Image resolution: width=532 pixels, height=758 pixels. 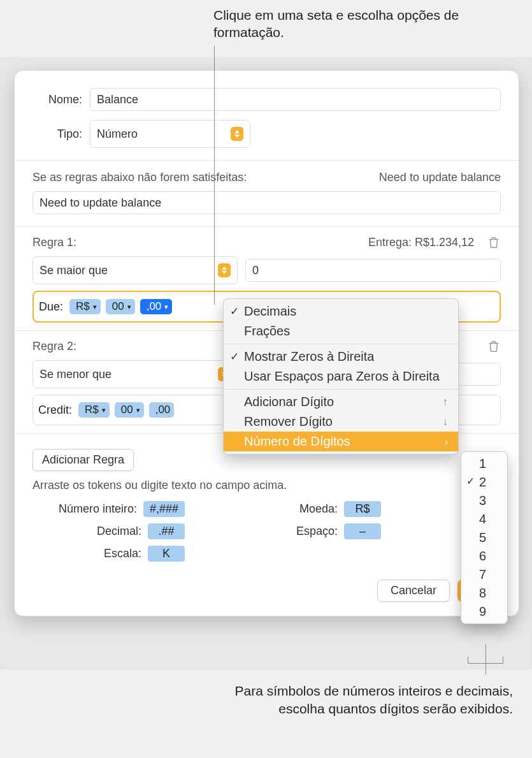 I want to click on decimal-token: ,00▾, so click(x=157, y=307).